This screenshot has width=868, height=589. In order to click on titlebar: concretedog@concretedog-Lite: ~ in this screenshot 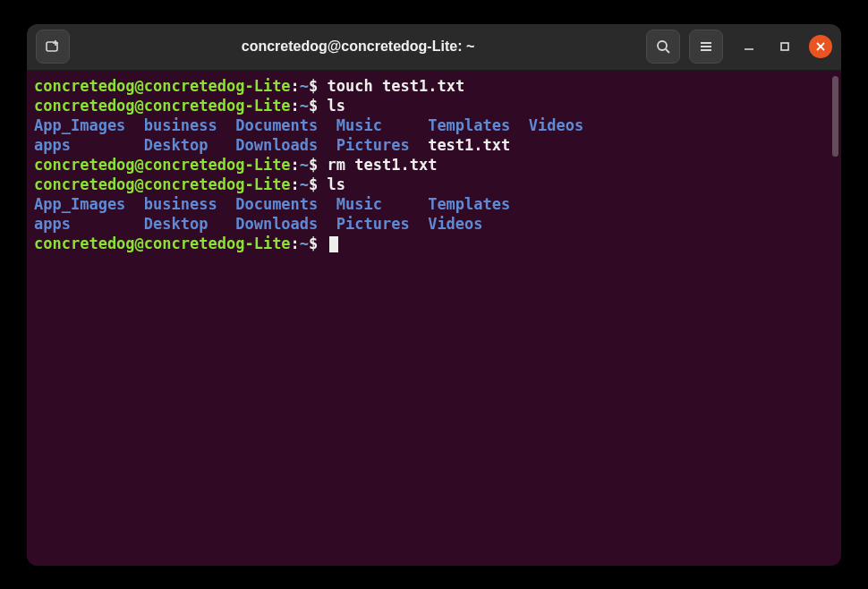, I will do `click(434, 47)`.